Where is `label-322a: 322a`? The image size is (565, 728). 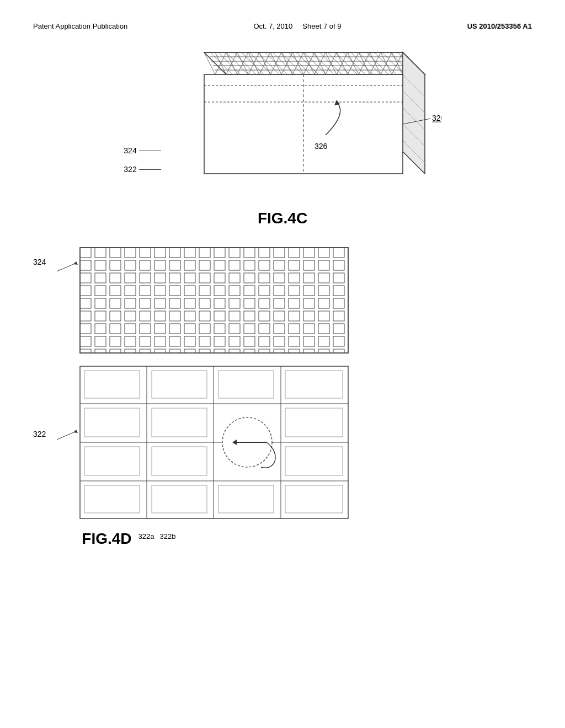 label-322a: 322a is located at coordinates (147, 536).